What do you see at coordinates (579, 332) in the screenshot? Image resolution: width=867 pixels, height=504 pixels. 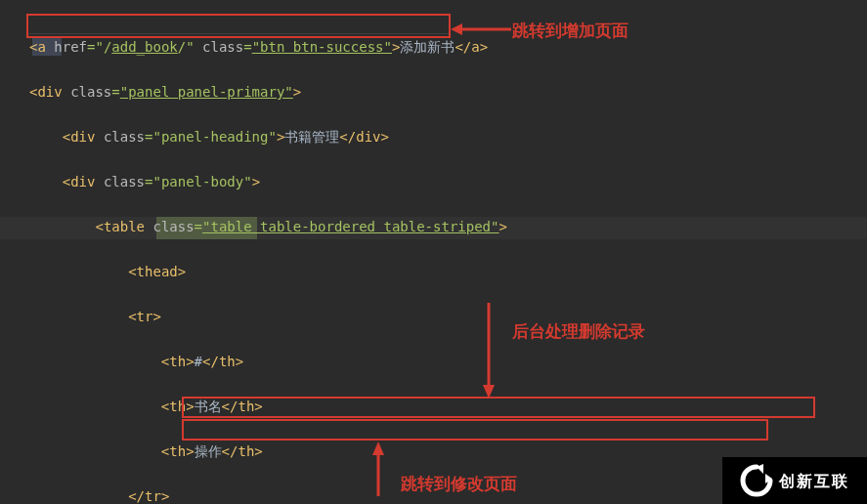 I see `annotation-text-delete: 后台处理删除记录` at bounding box center [579, 332].